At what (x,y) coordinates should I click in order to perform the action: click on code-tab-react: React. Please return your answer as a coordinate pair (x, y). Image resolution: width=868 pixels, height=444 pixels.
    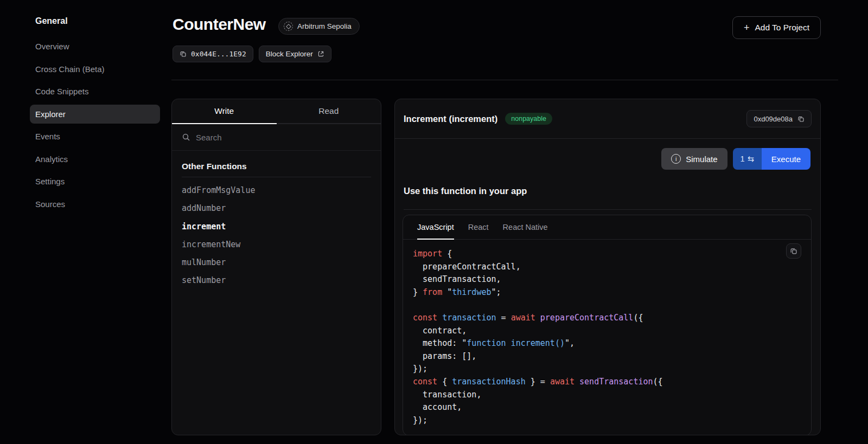
    Looking at the image, I should click on (478, 227).